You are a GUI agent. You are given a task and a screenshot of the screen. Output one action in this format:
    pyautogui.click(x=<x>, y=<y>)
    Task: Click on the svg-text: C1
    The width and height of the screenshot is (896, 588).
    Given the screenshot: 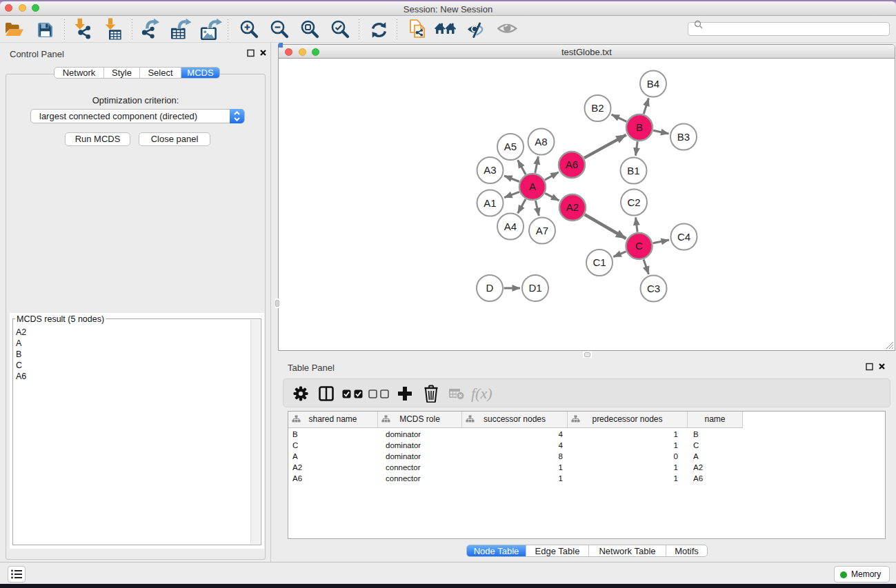 What is the action you would take?
    pyautogui.click(x=599, y=262)
    